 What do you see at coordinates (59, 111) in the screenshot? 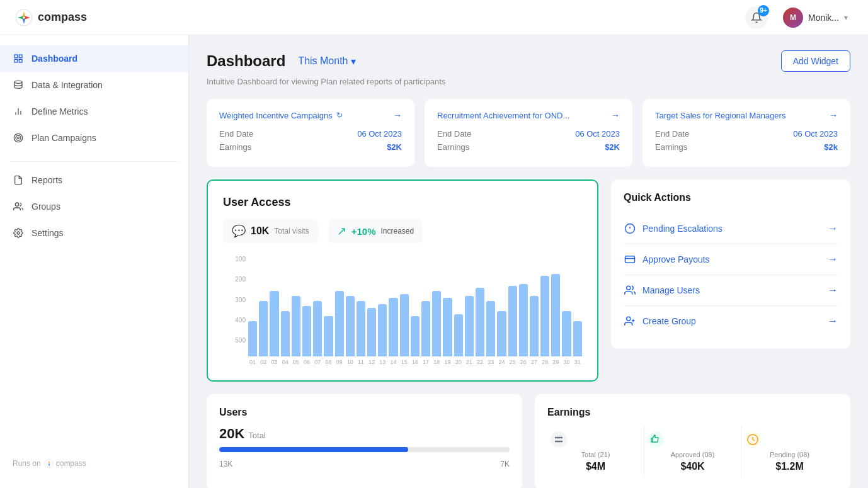
I see `sidebar-define-metrics-label: Define Metrics` at bounding box center [59, 111].